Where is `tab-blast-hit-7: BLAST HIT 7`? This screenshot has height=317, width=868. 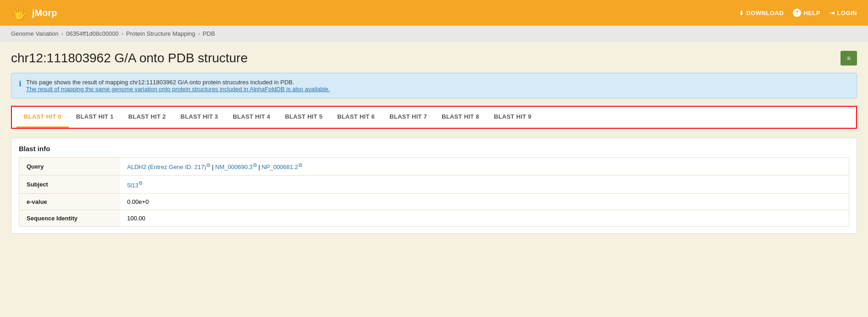
tab-blast-hit-7: BLAST HIT 7 is located at coordinates (408, 117).